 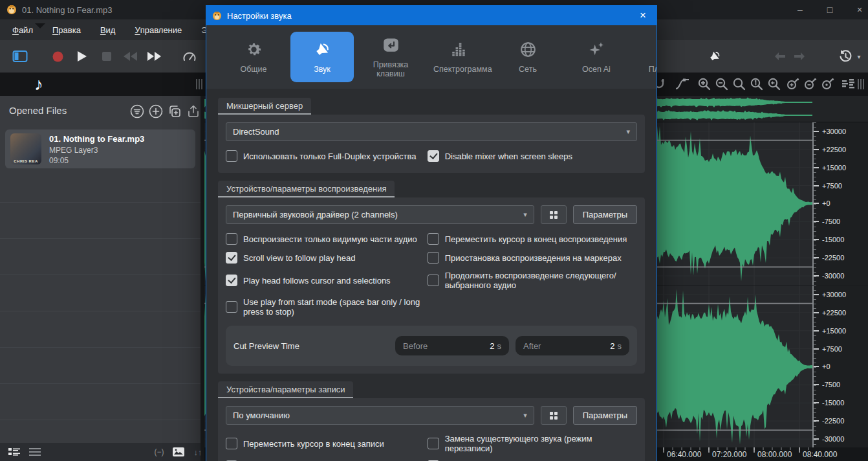 What do you see at coordinates (646, 57) in the screenshot?
I see `tab-plugins: Плагины` at bounding box center [646, 57].